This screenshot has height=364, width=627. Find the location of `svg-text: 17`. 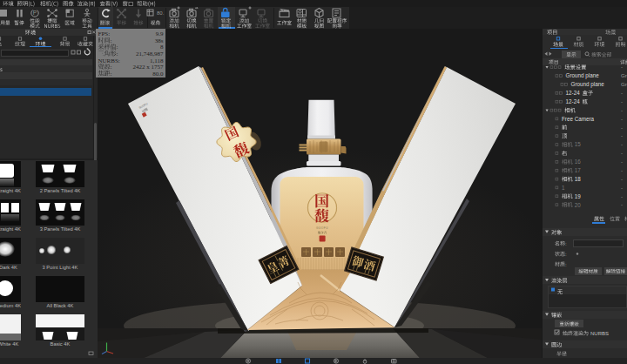

svg-text: 17 is located at coordinates (578, 171).